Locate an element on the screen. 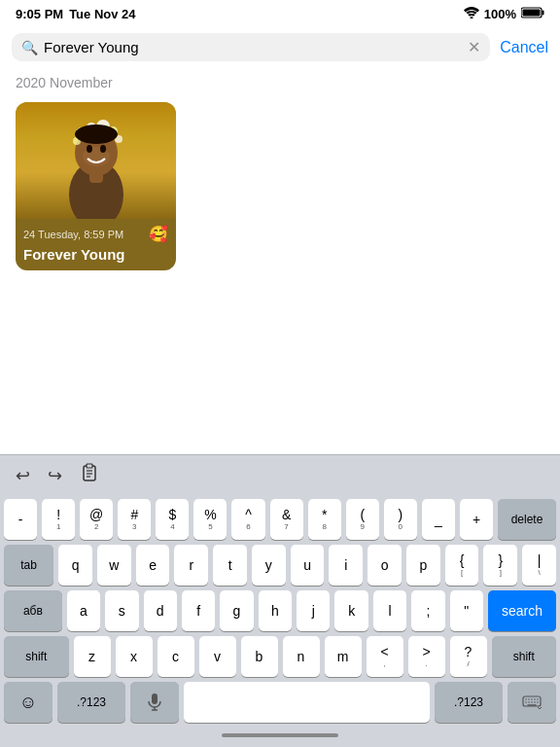  key-amp: &7 is located at coordinates (287, 519).